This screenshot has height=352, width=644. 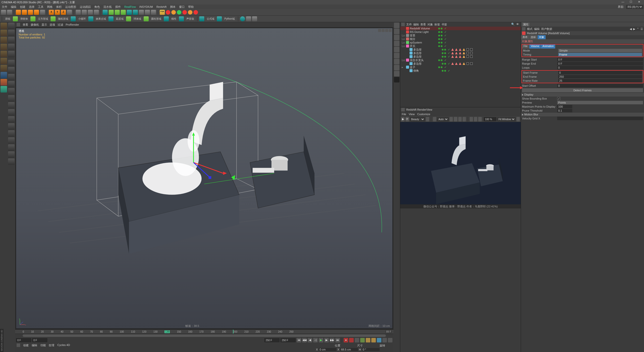 I want to click on size-x-field: 68.5 cm, so click(x=349, y=349).